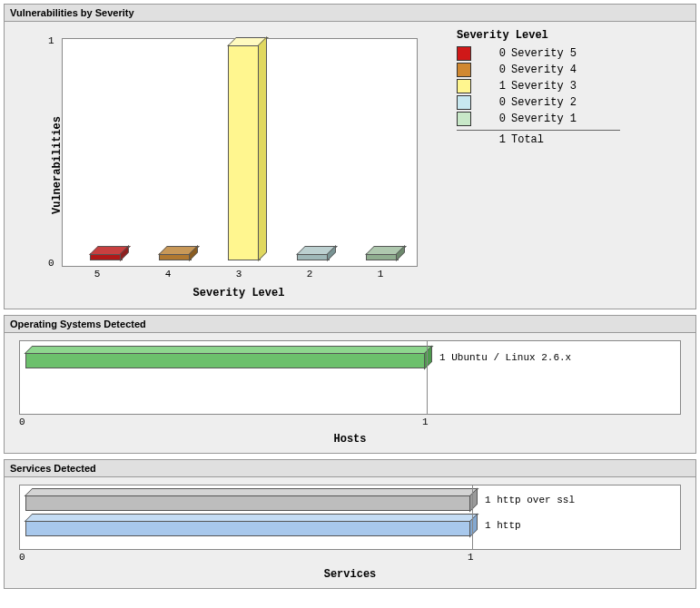 The height and width of the screenshot is (608, 700). What do you see at coordinates (544, 86) in the screenshot?
I see `legend-label: Severity 3` at bounding box center [544, 86].